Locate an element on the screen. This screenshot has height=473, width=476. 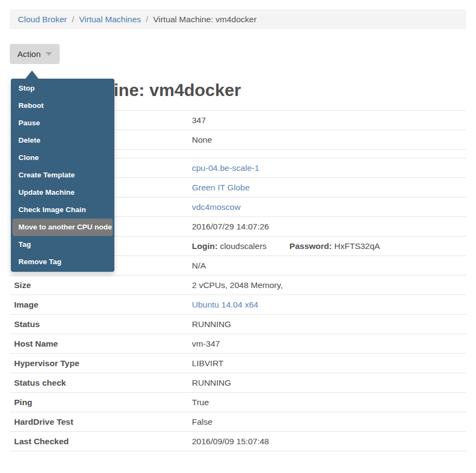
row-value: Login: cloudscalersPassword: HxFTS32qA is located at coordinates (327, 246).